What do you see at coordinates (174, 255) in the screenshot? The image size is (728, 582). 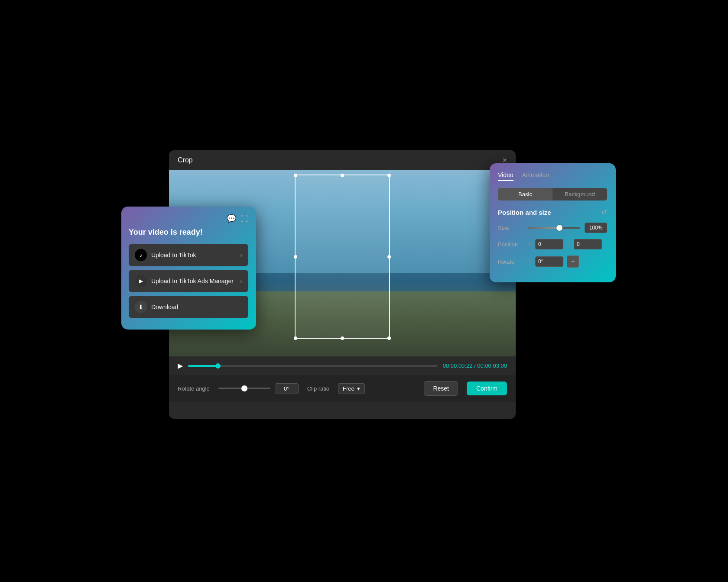 I see `tiktok-label: Upload to TikTok` at bounding box center [174, 255].